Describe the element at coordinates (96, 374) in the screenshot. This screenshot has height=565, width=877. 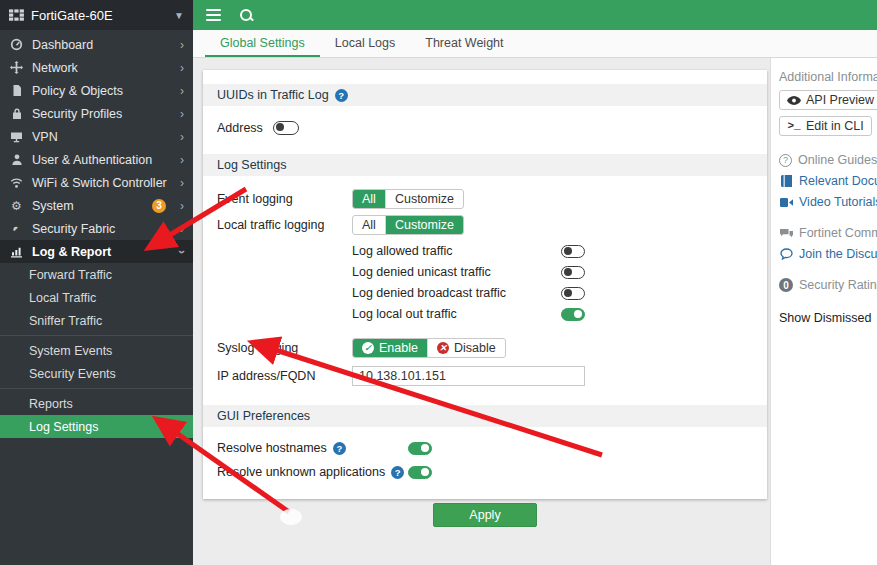
I see `sidebar-item-security-events: Security Events` at that location.